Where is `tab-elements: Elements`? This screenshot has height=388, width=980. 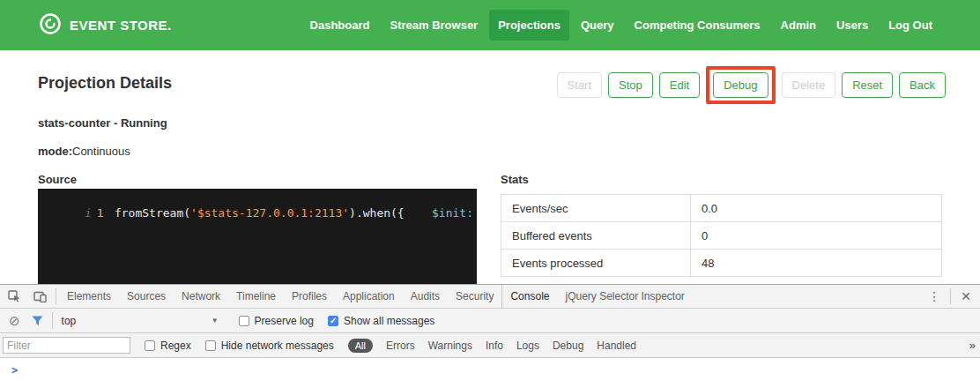 tab-elements: Elements is located at coordinates (89, 296).